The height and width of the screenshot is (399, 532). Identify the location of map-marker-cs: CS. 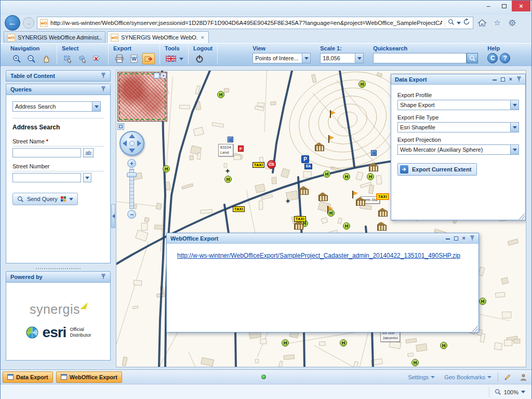
(271, 164).